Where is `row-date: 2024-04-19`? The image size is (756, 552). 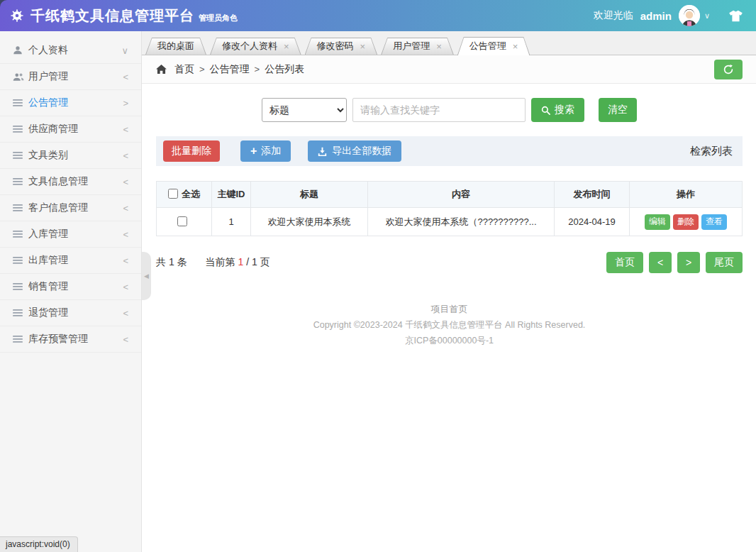 row-date: 2024-04-19 is located at coordinates (592, 222).